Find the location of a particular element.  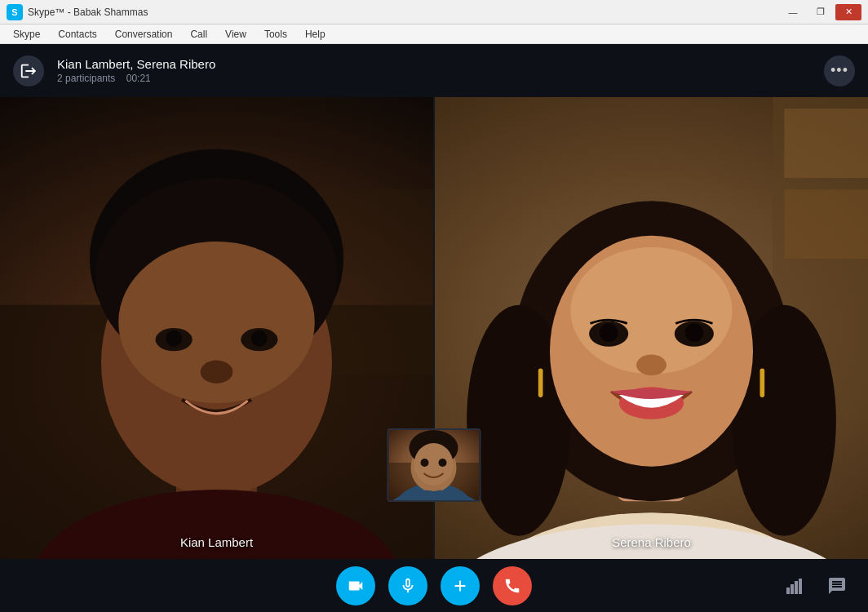

call-meta: 2 participants 00:21 is located at coordinates (441, 78).